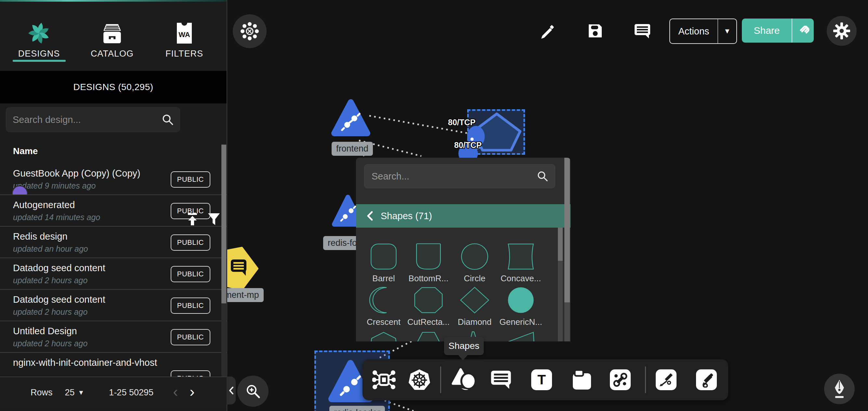 This screenshot has width=868, height=411. What do you see at coordinates (778, 30) in the screenshot?
I see `share-button: Share` at bounding box center [778, 30].